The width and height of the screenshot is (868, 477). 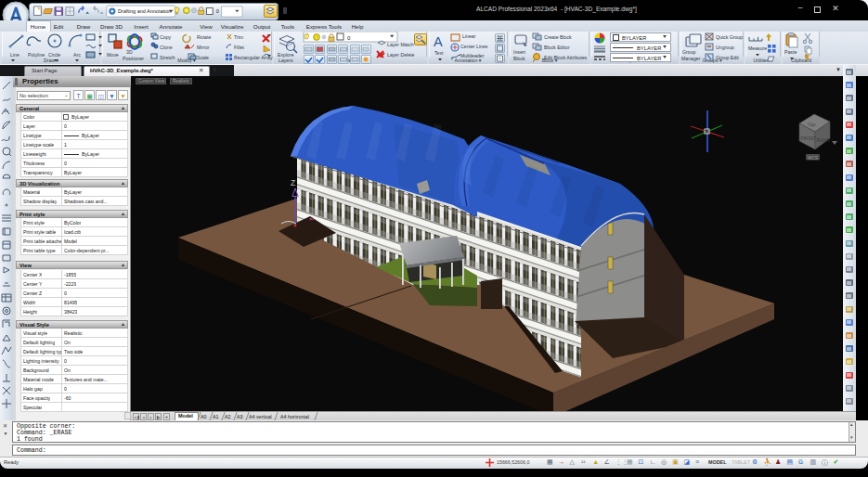 I want to click on svg-text: WCS, so click(x=813, y=158).